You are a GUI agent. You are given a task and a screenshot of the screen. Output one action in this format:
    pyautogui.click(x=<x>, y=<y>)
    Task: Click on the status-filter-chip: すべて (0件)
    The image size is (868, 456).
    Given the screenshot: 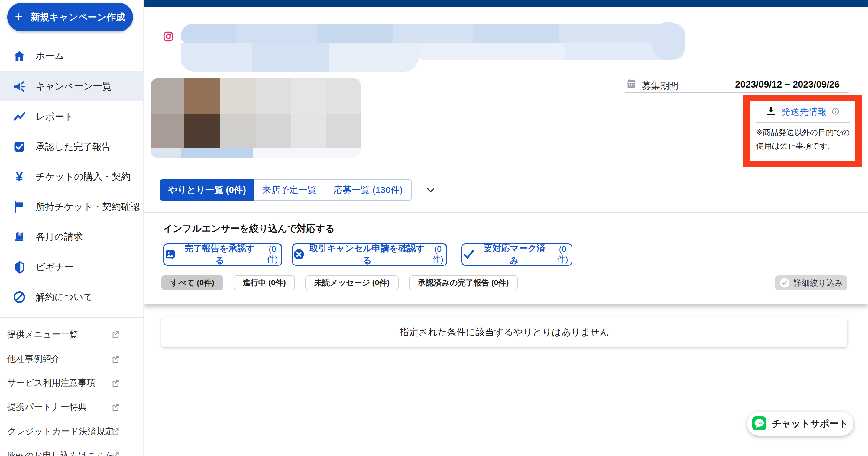 What is the action you would take?
    pyautogui.click(x=192, y=283)
    